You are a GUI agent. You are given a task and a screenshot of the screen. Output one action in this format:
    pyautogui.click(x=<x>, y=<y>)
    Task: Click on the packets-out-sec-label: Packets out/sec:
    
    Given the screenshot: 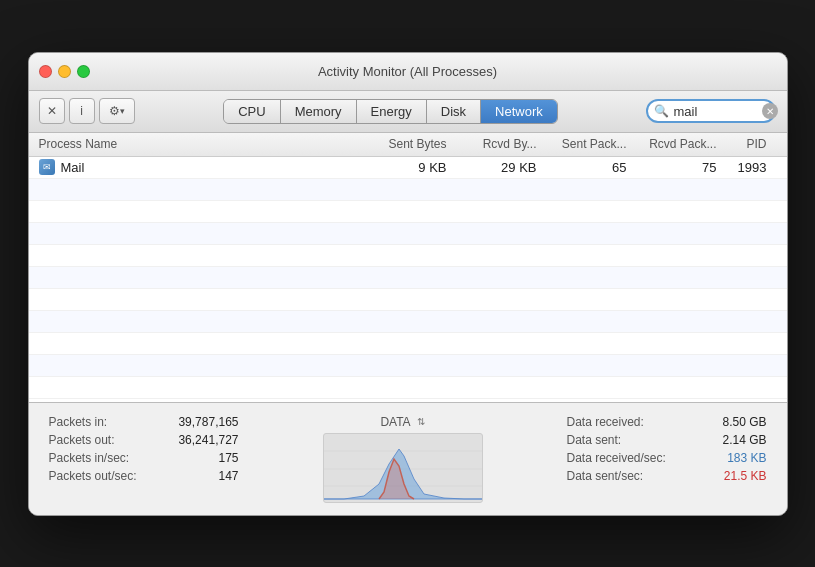 What is the action you would take?
    pyautogui.click(x=93, y=476)
    